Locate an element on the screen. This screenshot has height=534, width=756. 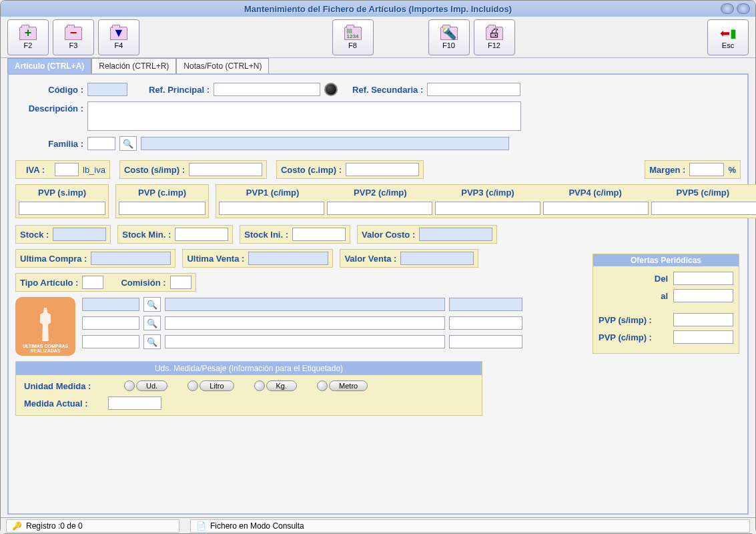
pvp5-input is located at coordinates (703, 208).